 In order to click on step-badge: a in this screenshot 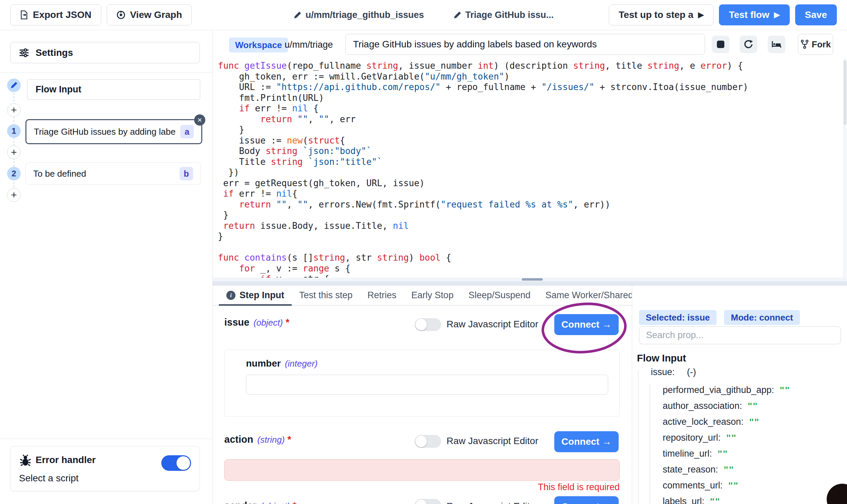, I will do `click(187, 132)`.